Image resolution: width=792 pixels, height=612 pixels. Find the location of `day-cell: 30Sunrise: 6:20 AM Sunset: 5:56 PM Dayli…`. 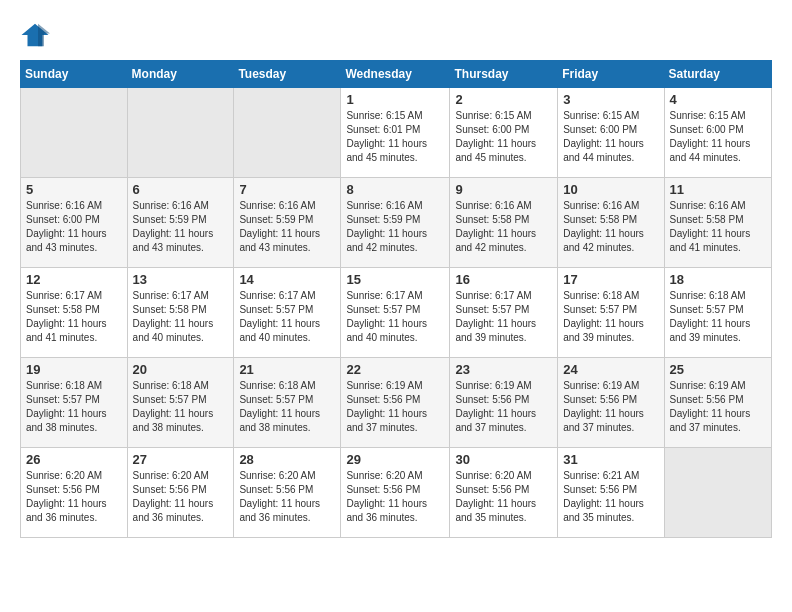

day-cell: 30Sunrise: 6:20 AM Sunset: 5:56 PM Dayli… is located at coordinates (504, 493).